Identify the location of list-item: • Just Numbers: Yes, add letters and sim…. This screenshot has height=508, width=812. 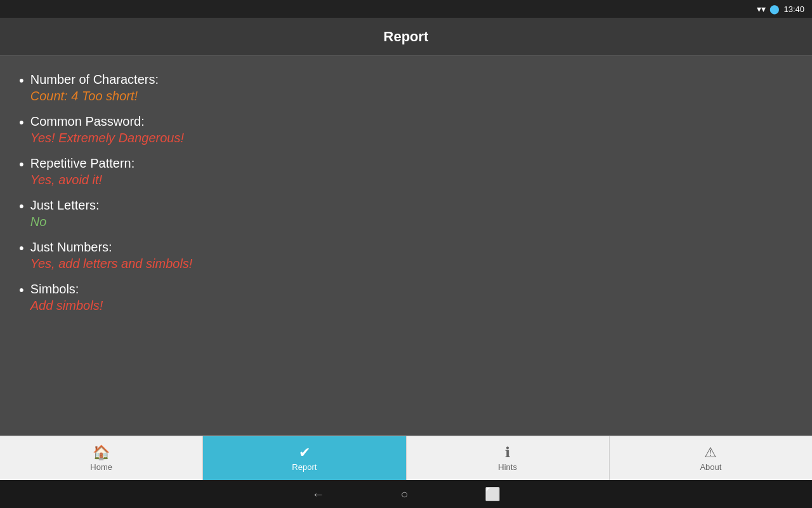
(406, 255).